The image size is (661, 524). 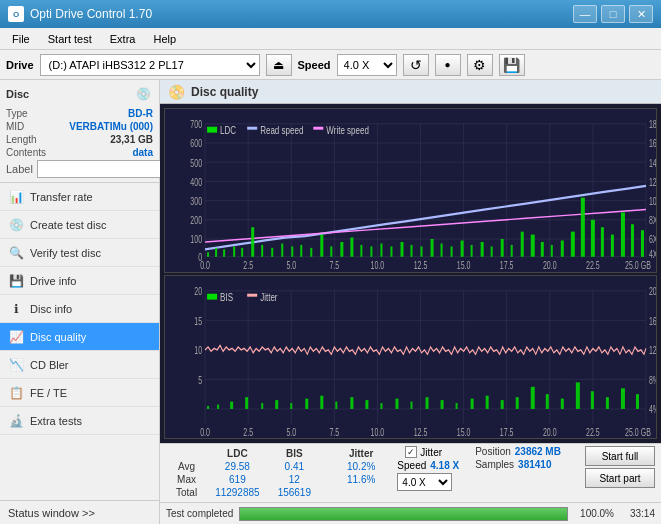 I want to click on sidebar-item-create-test-disc: 💿 Create test disc, so click(x=80, y=225).